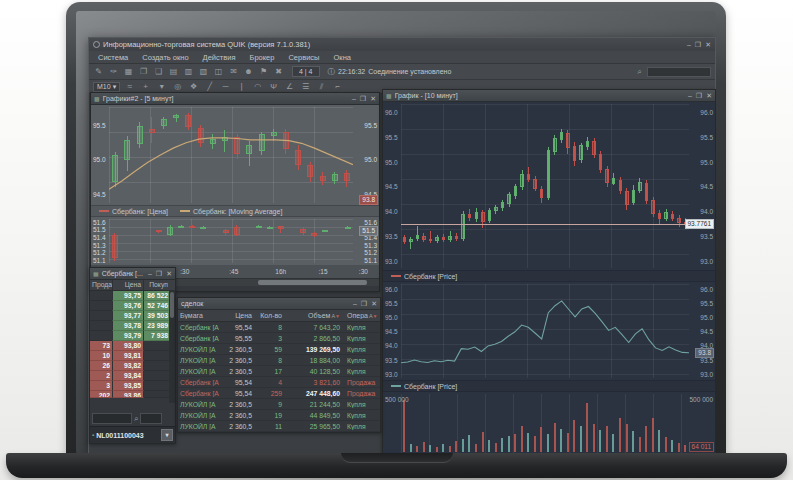 Image resolution: width=793 pixels, height=480 pixels. What do you see at coordinates (158, 72) in the screenshot?
I see `window-icon: ❏` at bounding box center [158, 72].